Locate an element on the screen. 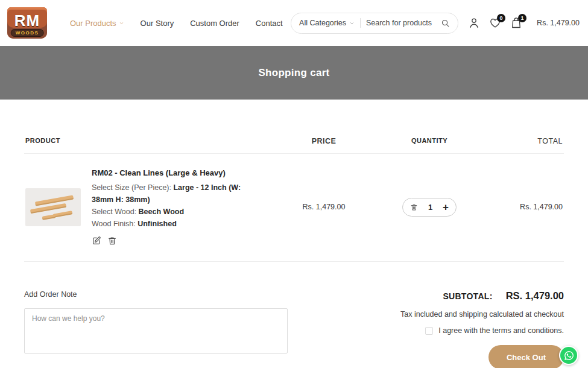 This screenshot has height=368, width=588. order-note-section: Add Order Note Coupon: is located at coordinates (156, 329).